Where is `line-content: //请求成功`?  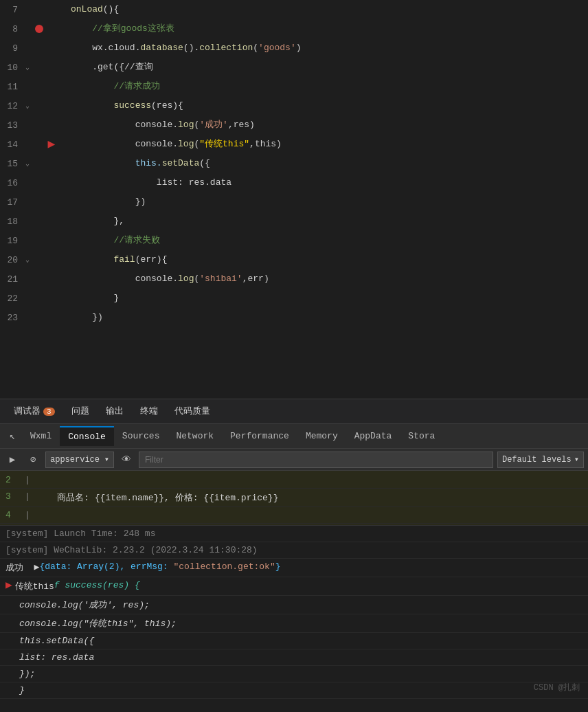
line-content: //请求成功 is located at coordinates (327, 87).